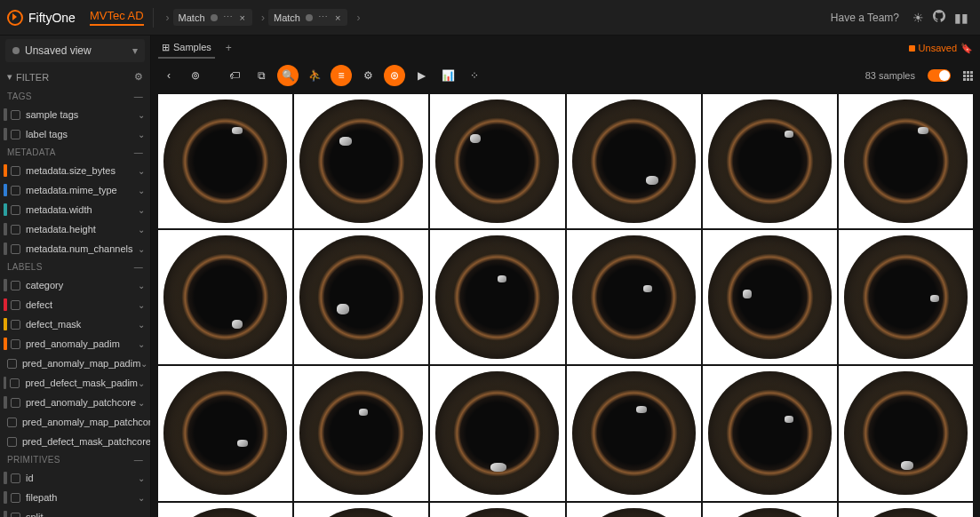  What do you see at coordinates (288, 76) in the screenshot?
I see `search-button: 🔍` at bounding box center [288, 76].